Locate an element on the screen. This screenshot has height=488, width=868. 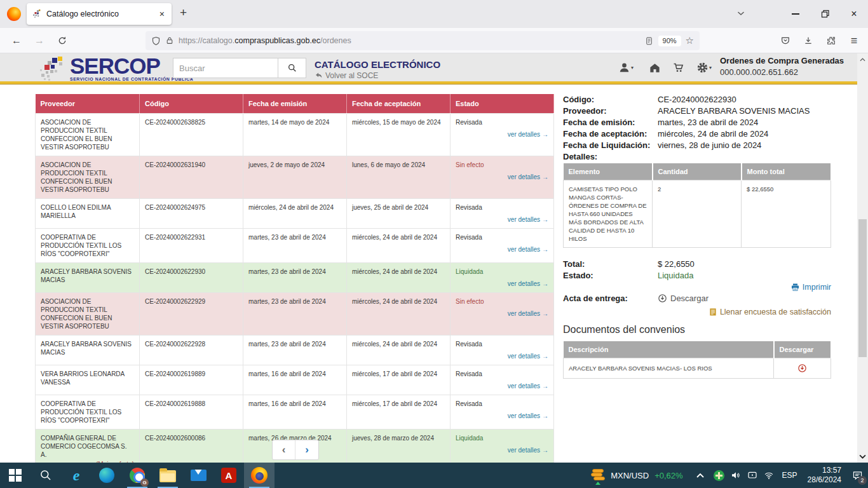
provider-name: COMPAÑIA GENERAL DE COMERCIO COGECOMSA S… is located at coordinates (84, 446).